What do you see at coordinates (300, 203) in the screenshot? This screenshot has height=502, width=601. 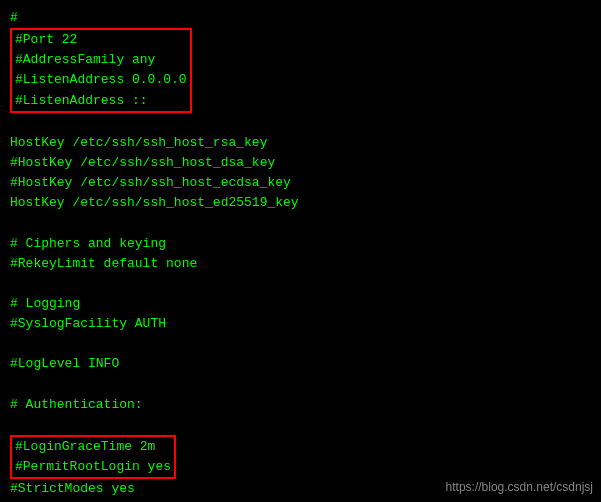 I see `line-hostkey4: HostKey /etc/ssh/ssh_host_ed25519_key` at bounding box center [300, 203].